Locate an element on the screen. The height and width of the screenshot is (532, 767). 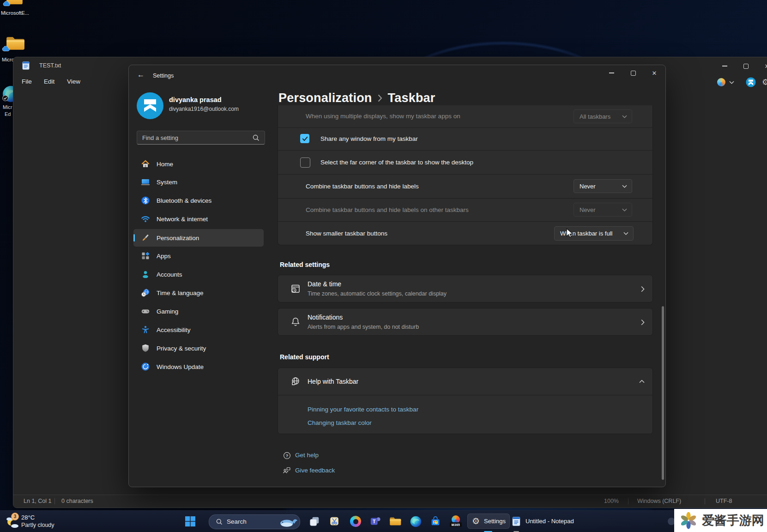
sidebar-item-home: Home is located at coordinates (199, 164).